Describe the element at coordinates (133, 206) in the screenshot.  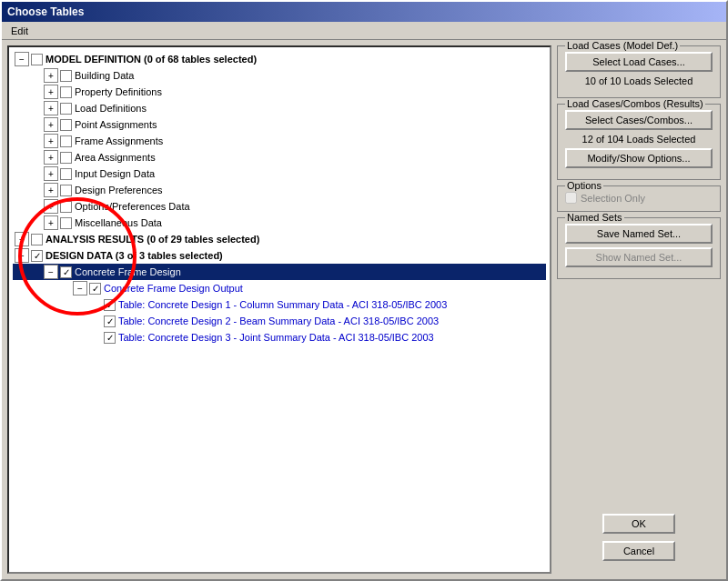
I see `label-options-pref: Options/Preferences Data` at that location.